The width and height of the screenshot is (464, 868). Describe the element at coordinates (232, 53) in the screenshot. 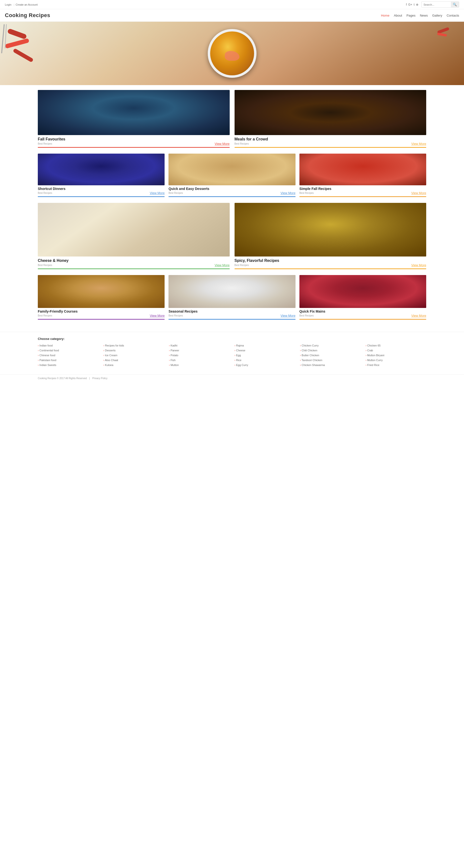

I see `hero-banner` at that location.